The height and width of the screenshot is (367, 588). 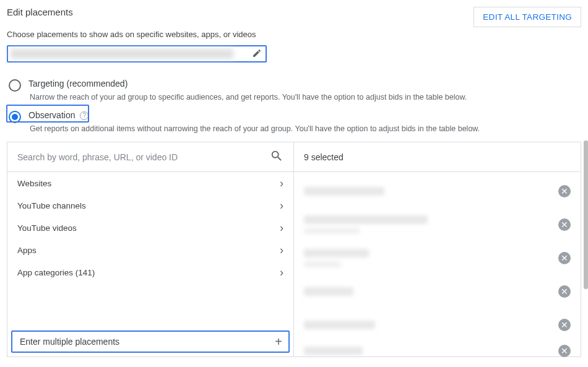 What do you see at coordinates (150, 228) in the screenshot?
I see `category-youtube-videos: YouTube videos›` at bounding box center [150, 228].